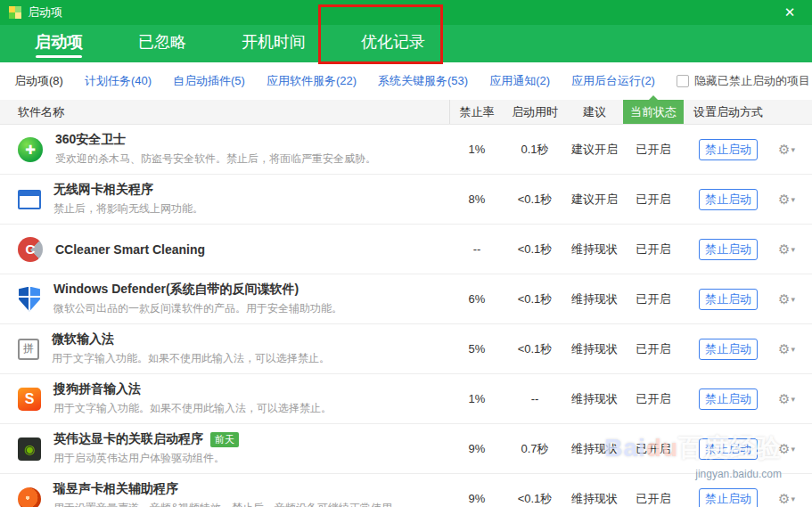 This screenshot has height=507, width=812. I want to click on software-text: 微软输入法 用于文字输入功能。如果不使用此输入法，可以选择禁止。, so click(191, 349).